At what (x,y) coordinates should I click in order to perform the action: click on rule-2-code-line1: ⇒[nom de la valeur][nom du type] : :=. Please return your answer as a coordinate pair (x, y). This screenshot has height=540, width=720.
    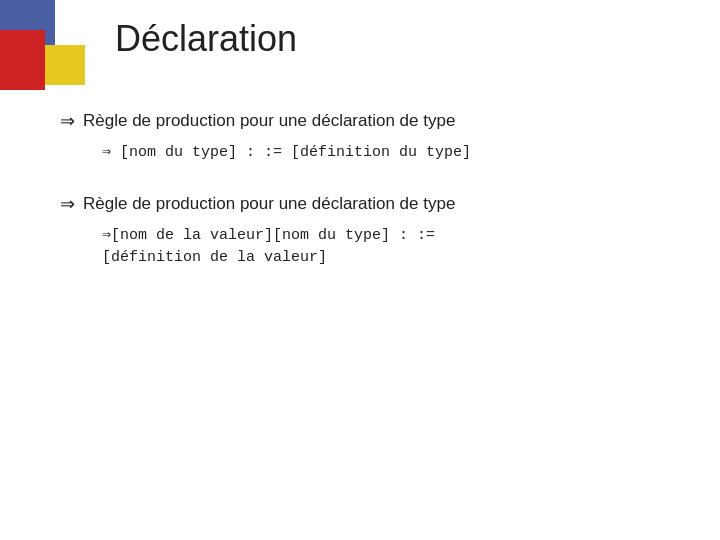
    Looking at the image, I should click on (396, 236).